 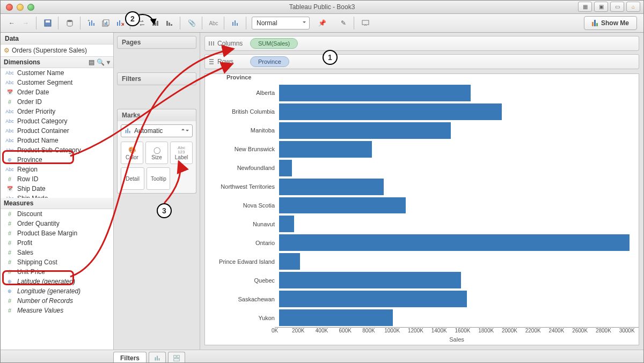 I want to click on field-product-name: AbcProduct Name, so click(x=57, y=140).